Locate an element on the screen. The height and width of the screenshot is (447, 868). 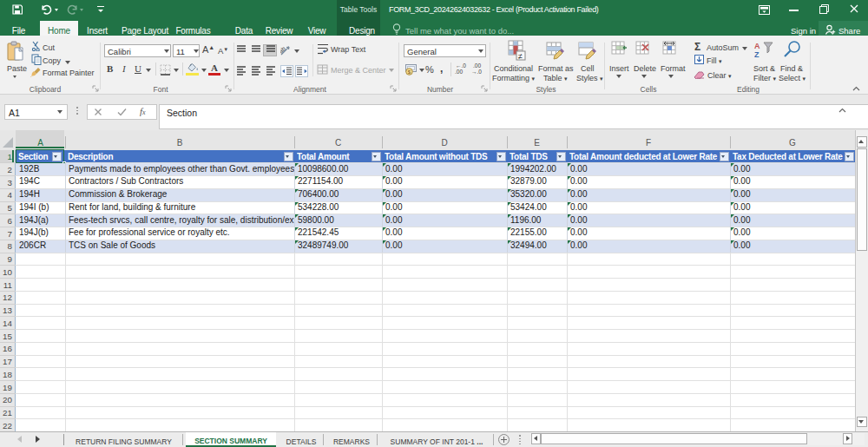
svg-text: Z is located at coordinates (757, 54).